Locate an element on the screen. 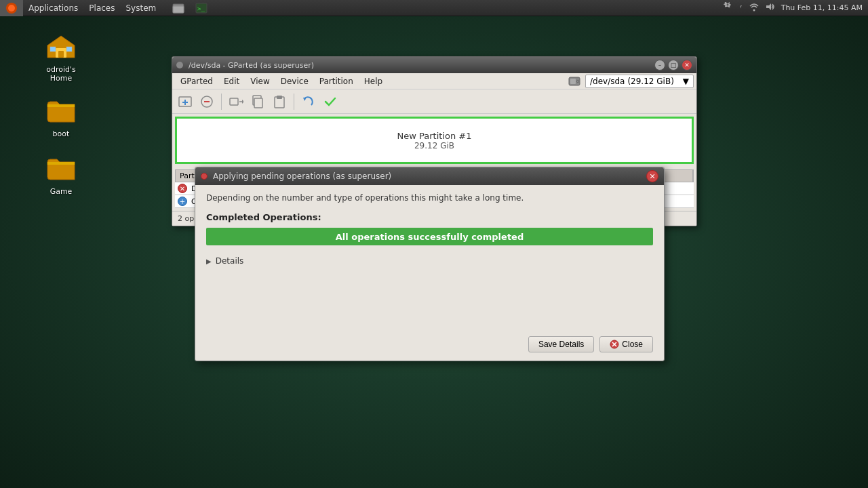 This screenshot has height=488, width=868. home-folder-icon is located at coordinates (61, 46).